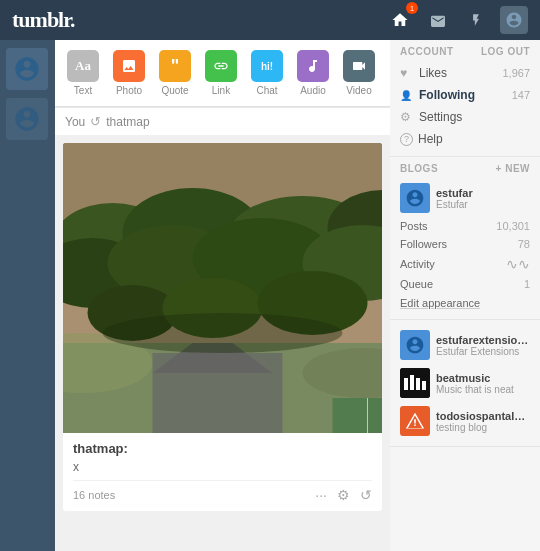 This screenshot has width=540, height=551. What do you see at coordinates (465, 117) in the screenshot?
I see `sidebar-item-settings: ⚙ Settings` at bounding box center [465, 117].